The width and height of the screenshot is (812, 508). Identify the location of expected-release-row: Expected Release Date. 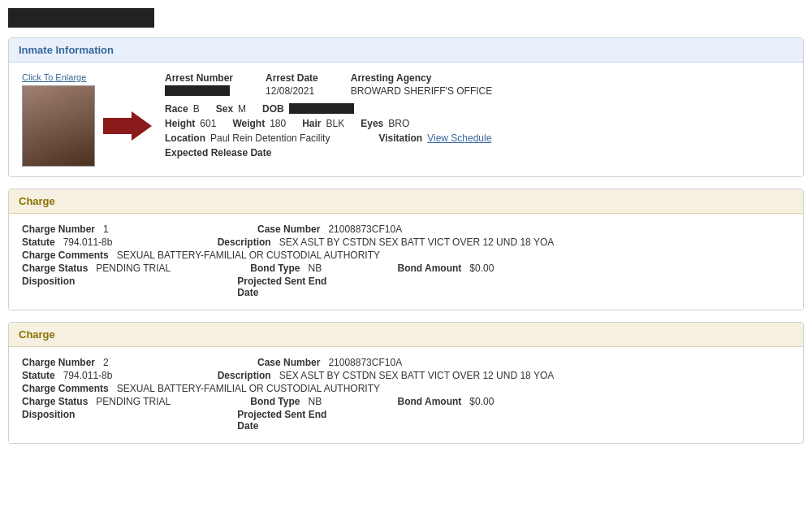
(477, 153).